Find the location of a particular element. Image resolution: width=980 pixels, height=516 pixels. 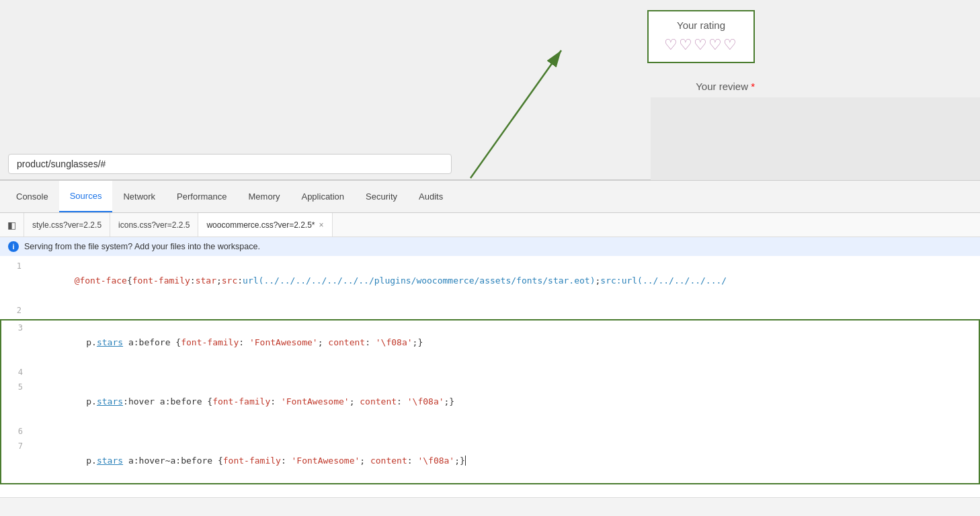

info-icon: i is located at coordinates (13, 247).